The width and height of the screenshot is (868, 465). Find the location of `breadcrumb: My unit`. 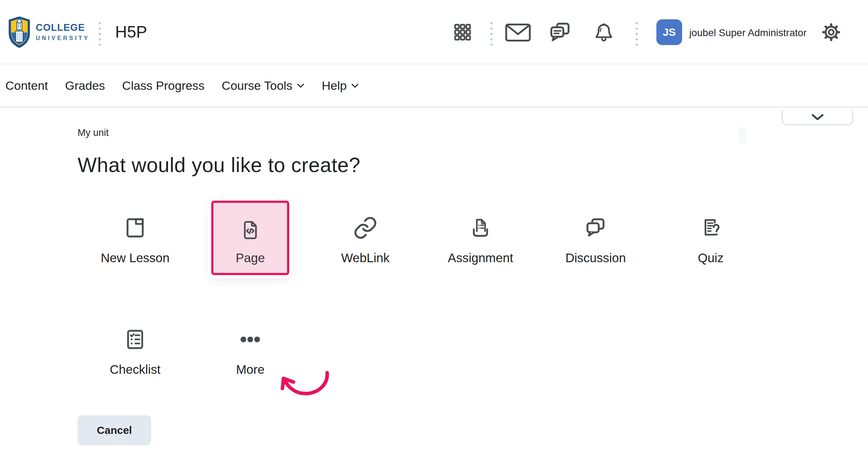

breadcrumb: My unit is located at coordinates (93, 133).